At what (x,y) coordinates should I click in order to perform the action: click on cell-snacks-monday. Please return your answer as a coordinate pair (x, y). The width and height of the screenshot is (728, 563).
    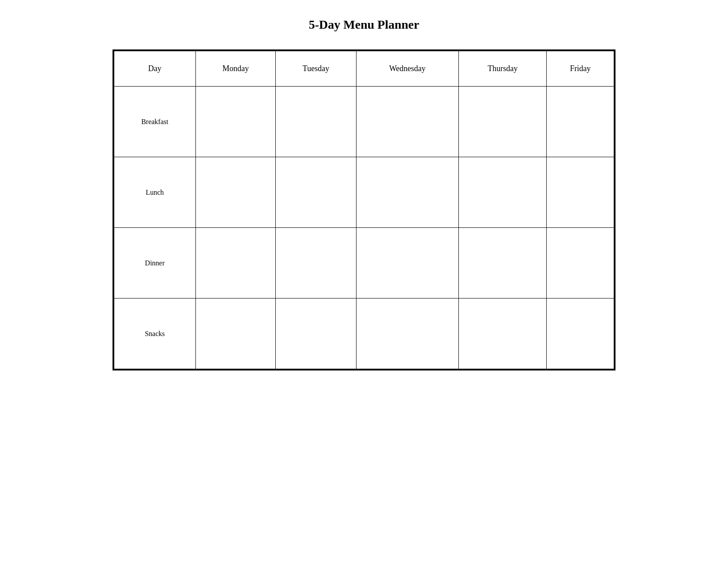
    Looking at the image, I should click on (236, 334).